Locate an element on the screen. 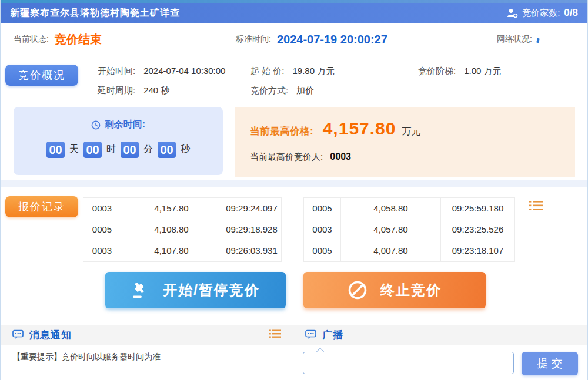  bidder-count-group: 竞价家数: 0/8 is located at coordinates (542, 13).